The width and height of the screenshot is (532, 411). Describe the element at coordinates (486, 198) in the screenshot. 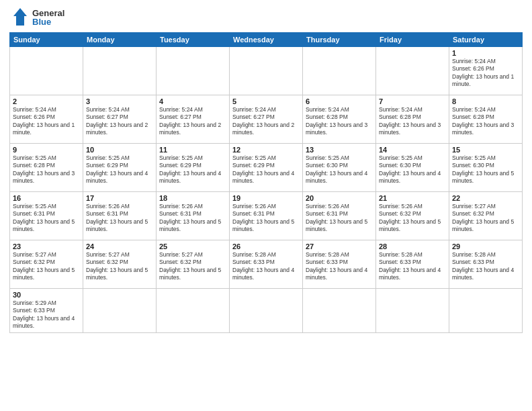

I see `day-number: 22` at that location.